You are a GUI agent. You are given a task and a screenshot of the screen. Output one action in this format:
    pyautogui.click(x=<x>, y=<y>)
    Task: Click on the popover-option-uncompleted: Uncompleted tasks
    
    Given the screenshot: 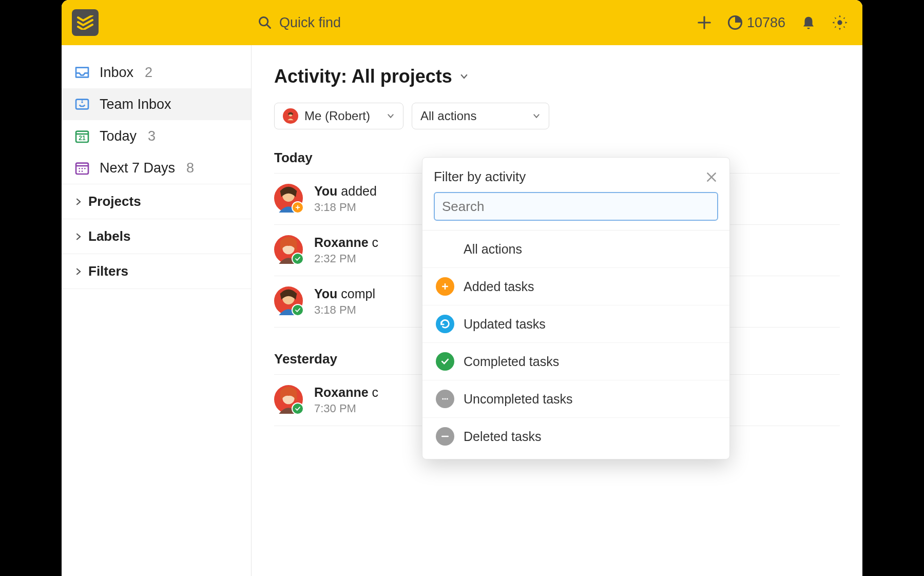 What is the action you would take?
    pyautogui.click(x=576, y=399)
    